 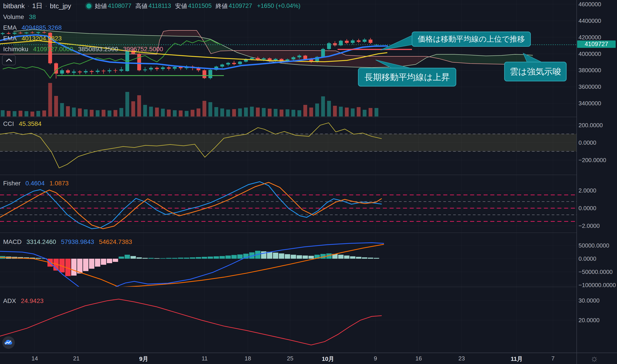 What do you see at coordinates (407, 77) in the screenshot?
I see `annotation-text: 長期移動平均線は上昇` at bounding box center [407, 77].